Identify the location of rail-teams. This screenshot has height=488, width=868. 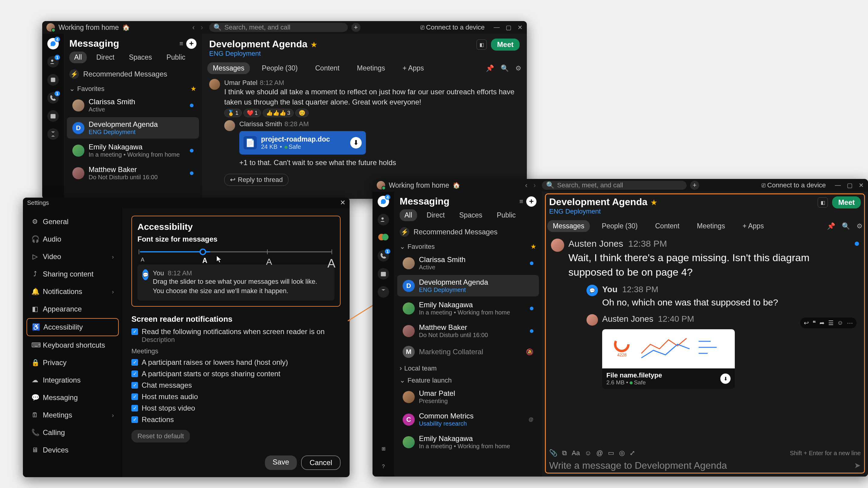
(53, 80).